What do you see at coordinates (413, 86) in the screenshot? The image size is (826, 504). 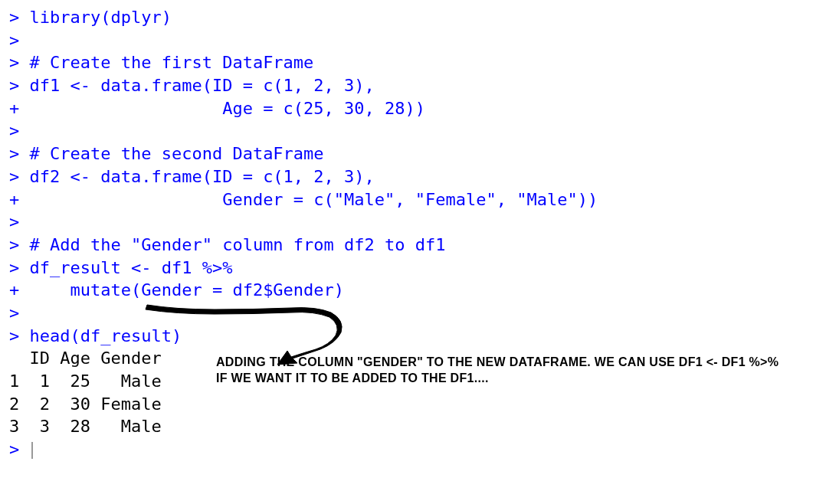 I see `console-line: > df1 <- data.frame(ID = c(1, 2, 3),` at bounding box center [413, 86].